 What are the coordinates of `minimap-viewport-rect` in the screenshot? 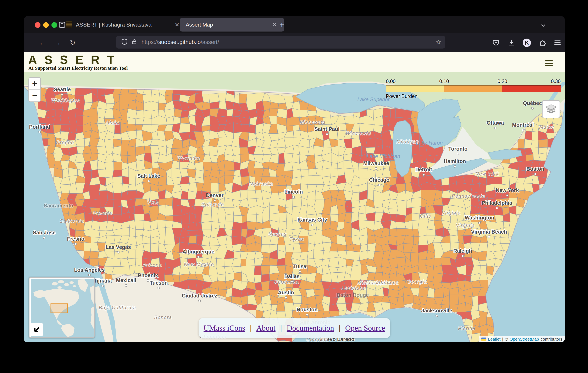 It's located at (59, 308).